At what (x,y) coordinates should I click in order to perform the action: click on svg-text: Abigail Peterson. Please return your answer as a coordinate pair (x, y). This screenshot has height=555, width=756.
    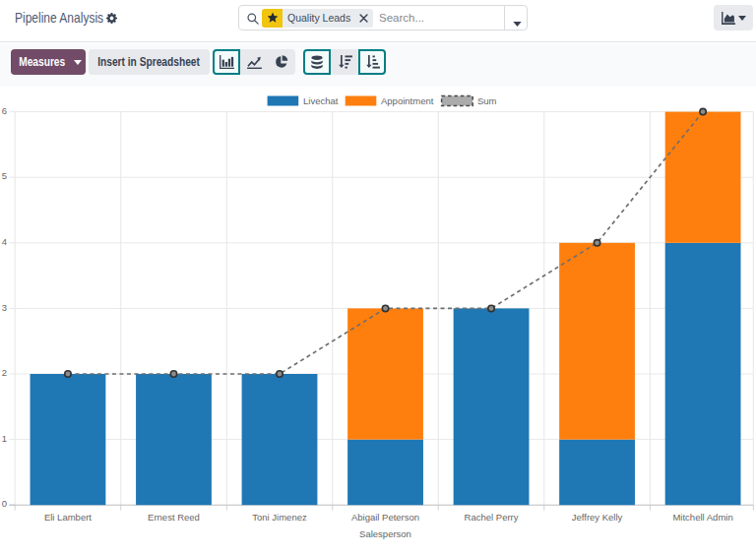
    Looking at the image, I should click on (386, 518).